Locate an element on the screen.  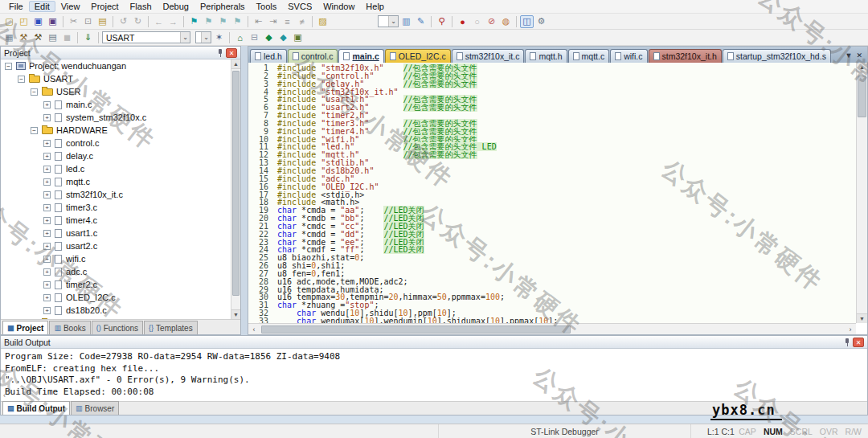
menu-window: Window is located at coordinates (339, 6).